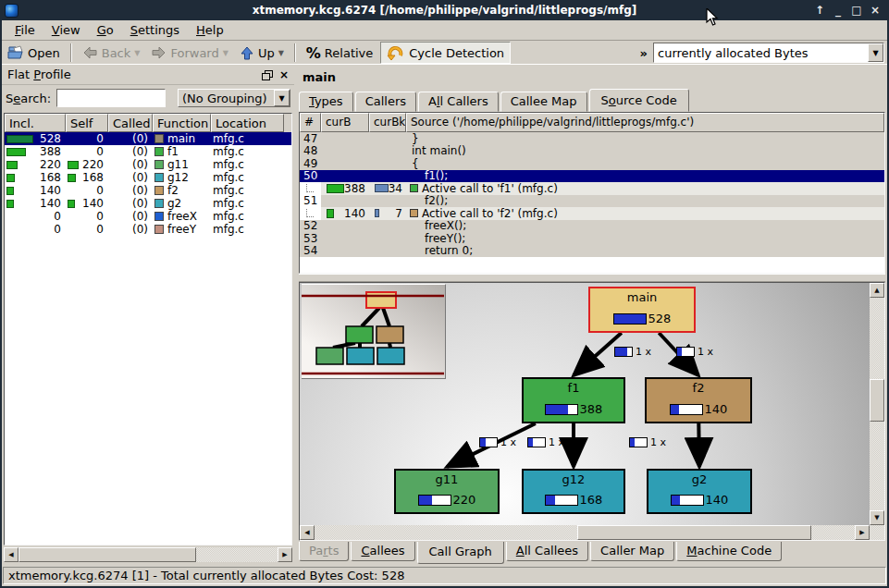  What do you see at coordinates (544, 102) in the screenshot?
I see `tab-callee-map: Callee Map` at bounding box center [544, 102].